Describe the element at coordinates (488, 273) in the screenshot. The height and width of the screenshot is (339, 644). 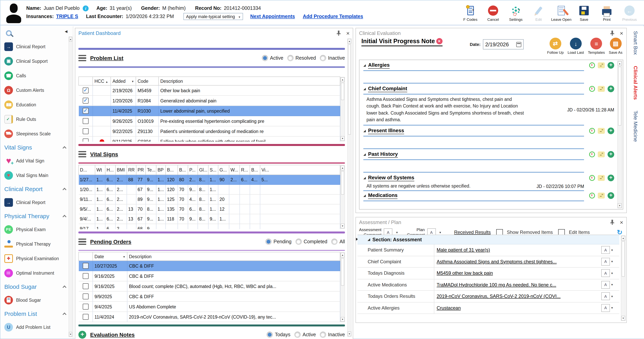
I see `assessment-row: Todays Diagnosis M5459 other low back pa…` at that location.